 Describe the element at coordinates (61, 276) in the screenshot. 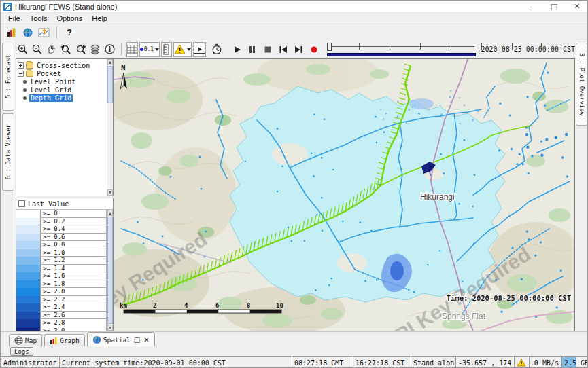

I see `legend-item: >= 1.6` at that location.